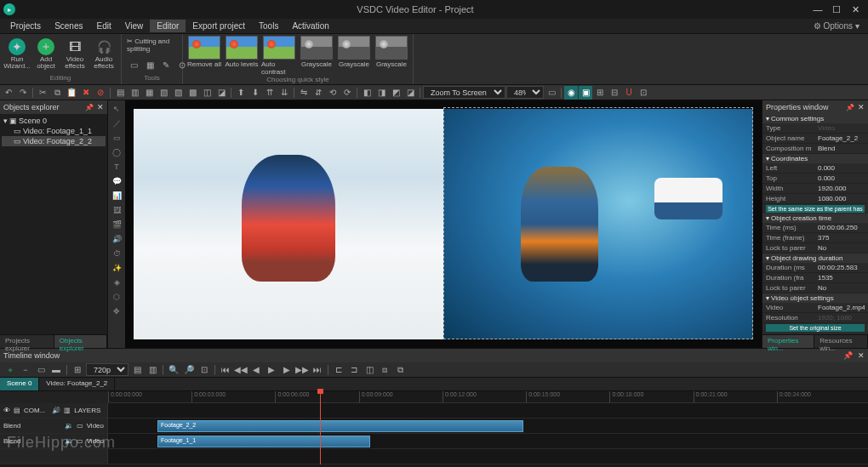 This screenshot has height=467, width=868. What do you see at coordinates (166, 65) in the screenshot?
I see `tool-icon: ✎` at bounding box center [166, 65].